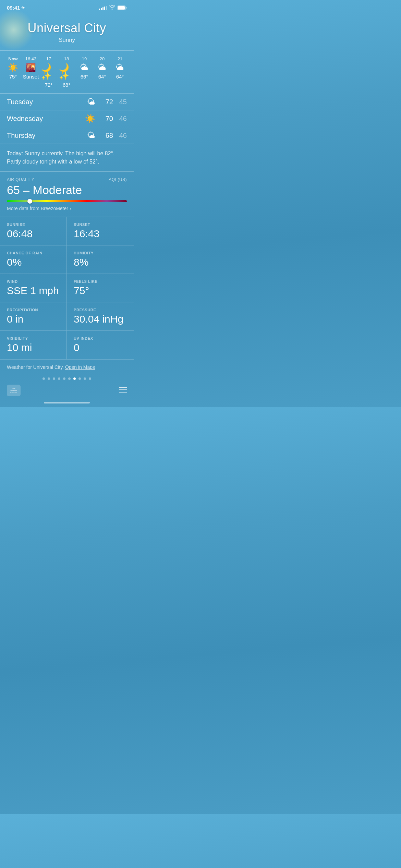  What do you see at coordinates (31, 77) in the screenshot?
I see `hourly-temp: Sunset` at bounding box center [31, 77].